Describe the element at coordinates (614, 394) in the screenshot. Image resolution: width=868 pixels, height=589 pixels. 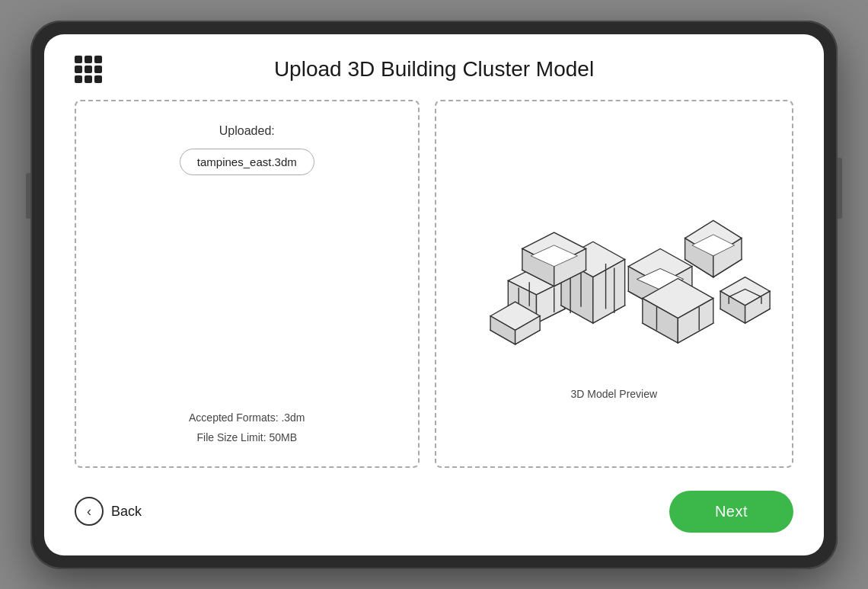
I see `preview-label: 3D Model Preview` at that location.